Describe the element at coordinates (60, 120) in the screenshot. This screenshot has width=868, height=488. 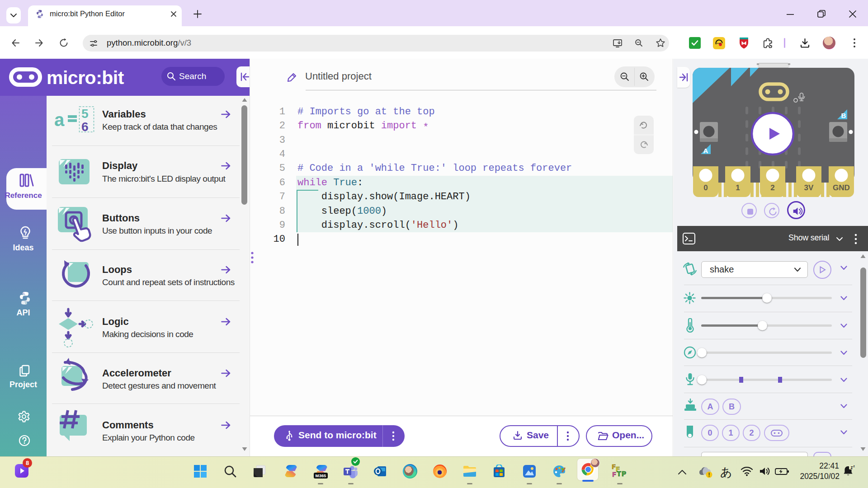
I see `svg-text: a` at that location.